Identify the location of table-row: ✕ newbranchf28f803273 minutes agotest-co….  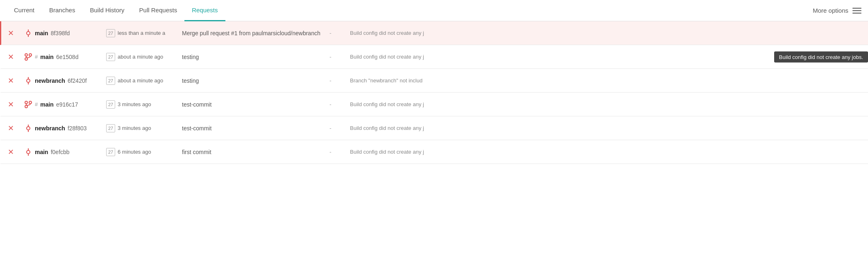
(434, 128).